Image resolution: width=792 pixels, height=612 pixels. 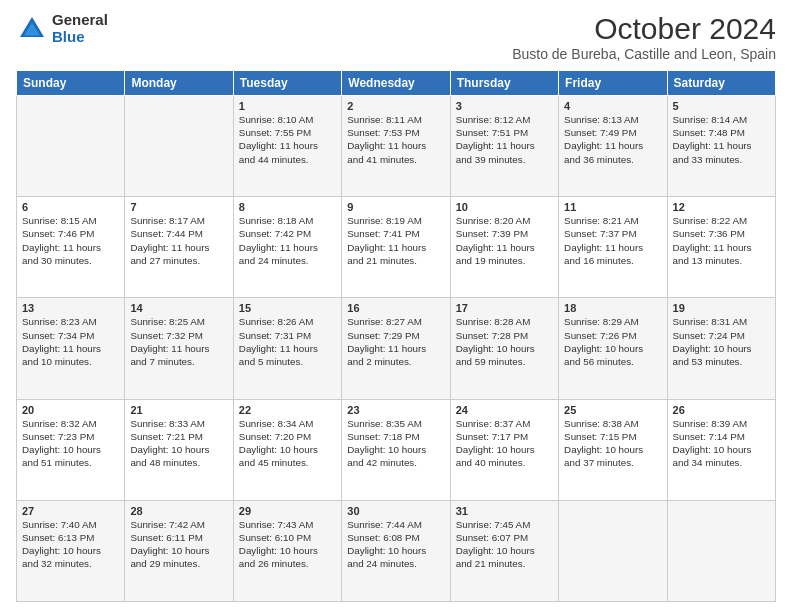 I want to click on day-number: 22, so click(x=288, y=410).